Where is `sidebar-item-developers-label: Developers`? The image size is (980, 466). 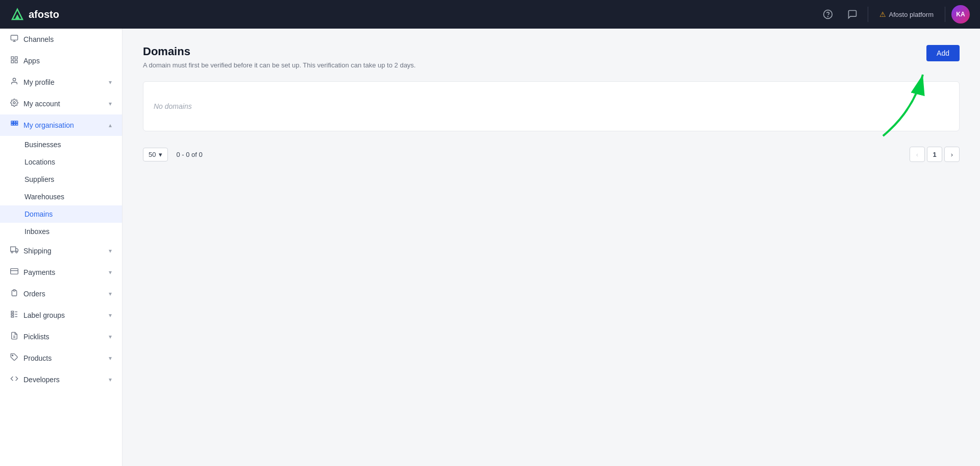
sidebar-item-developers-label: Developers is located at coordinates (42, 380).